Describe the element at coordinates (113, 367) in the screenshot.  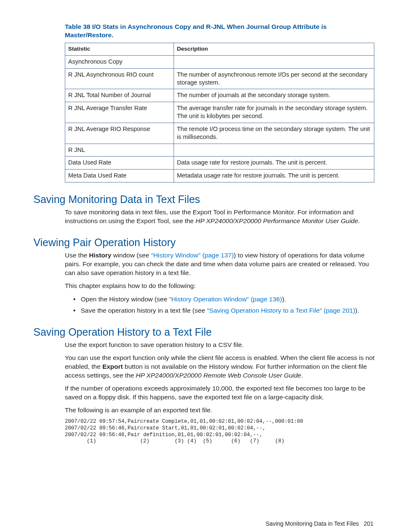
I see `bold-text: Export` at that location.